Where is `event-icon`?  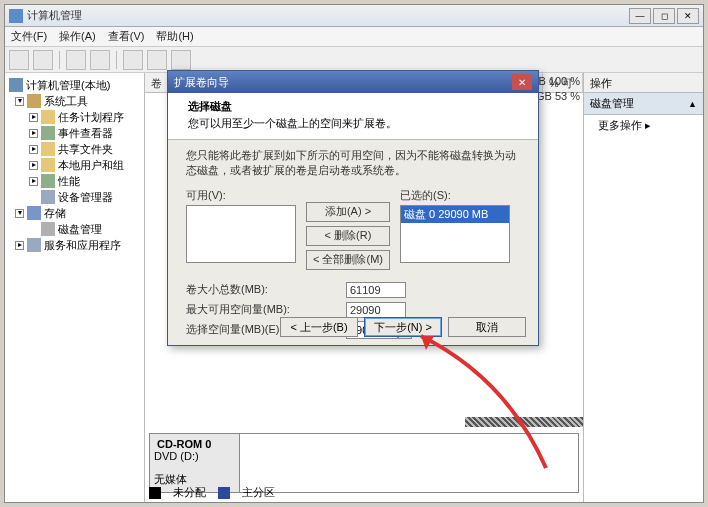
event-icon is located at coordinates (48, 133).